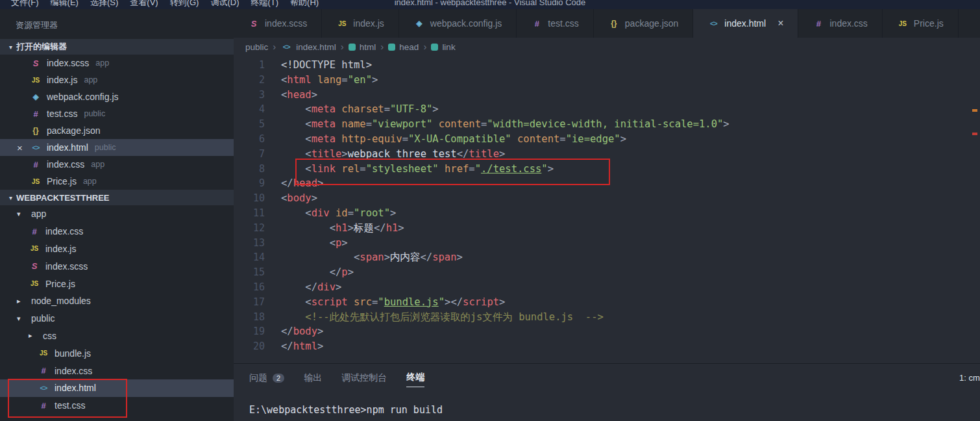 This screenshot has height=421, width=980. I want to click on file-name: index.scss, so click(67, 63).